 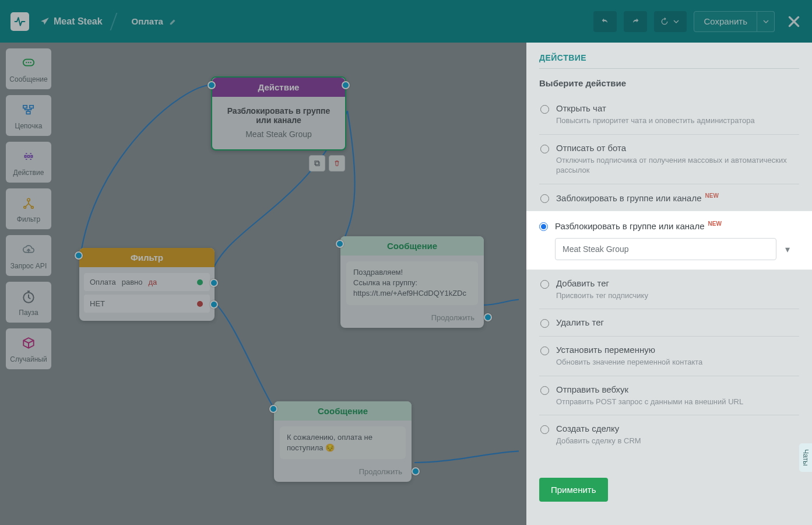 I want to click on opt-del-tag: Удалить тег, so click(x=669, y=322).